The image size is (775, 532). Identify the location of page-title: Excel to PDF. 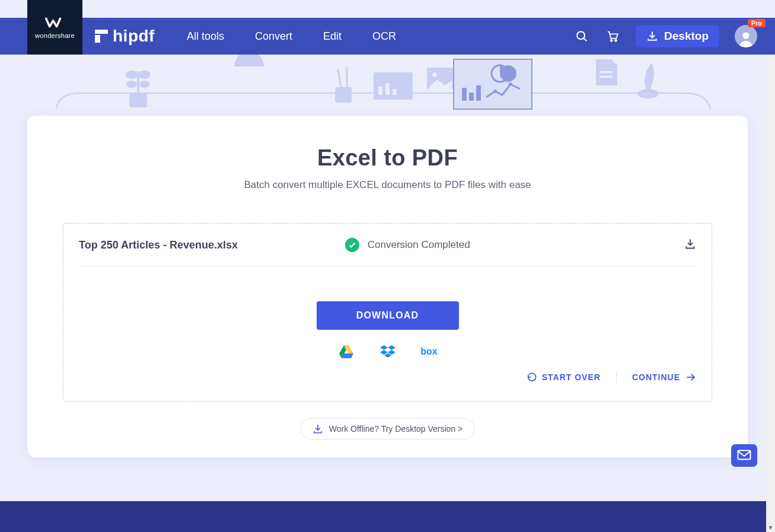
(388, 158).